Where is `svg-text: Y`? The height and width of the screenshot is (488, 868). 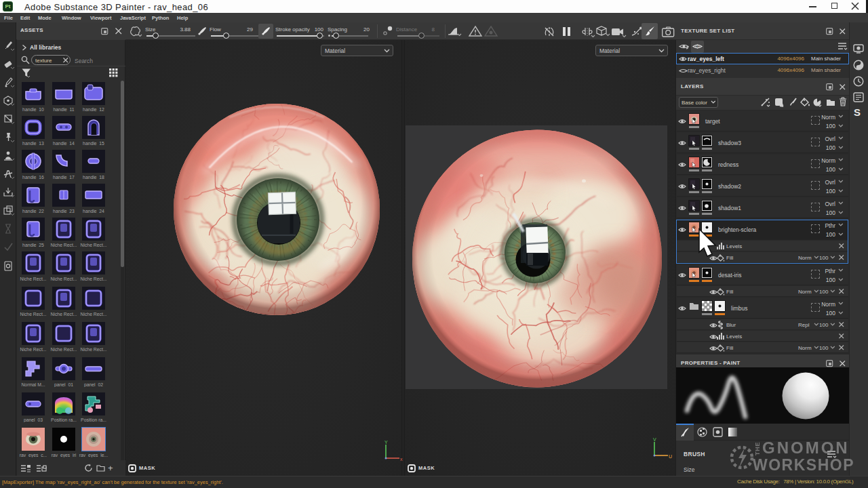
svg-text: Y is located at coordinates (387, 442).